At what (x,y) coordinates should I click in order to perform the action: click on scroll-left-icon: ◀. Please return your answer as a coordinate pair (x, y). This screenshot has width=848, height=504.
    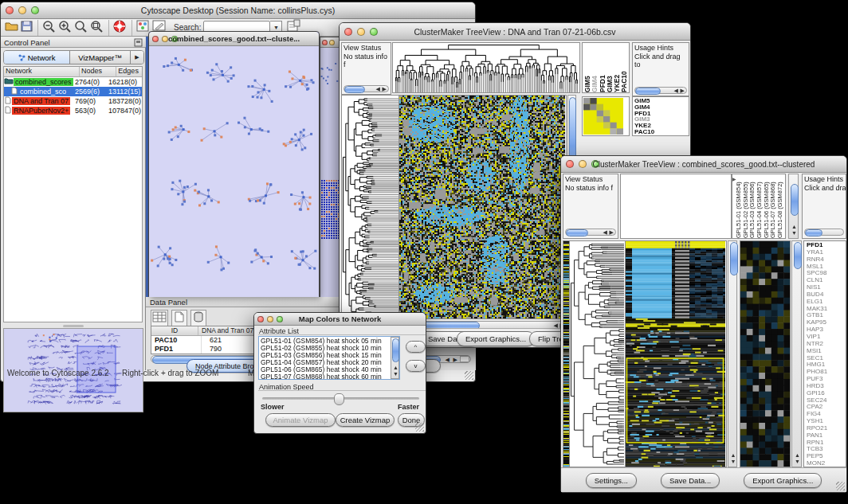
    Looking at the image, I should click on (448, 360).